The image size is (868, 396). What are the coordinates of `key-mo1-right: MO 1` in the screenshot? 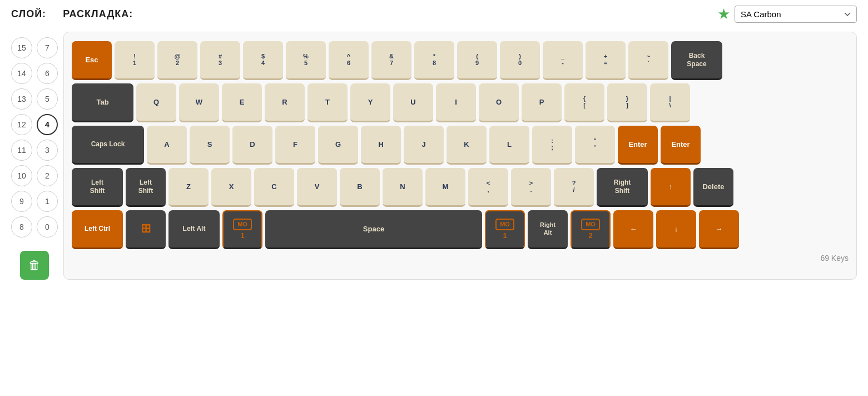 It's located at (505, 230).